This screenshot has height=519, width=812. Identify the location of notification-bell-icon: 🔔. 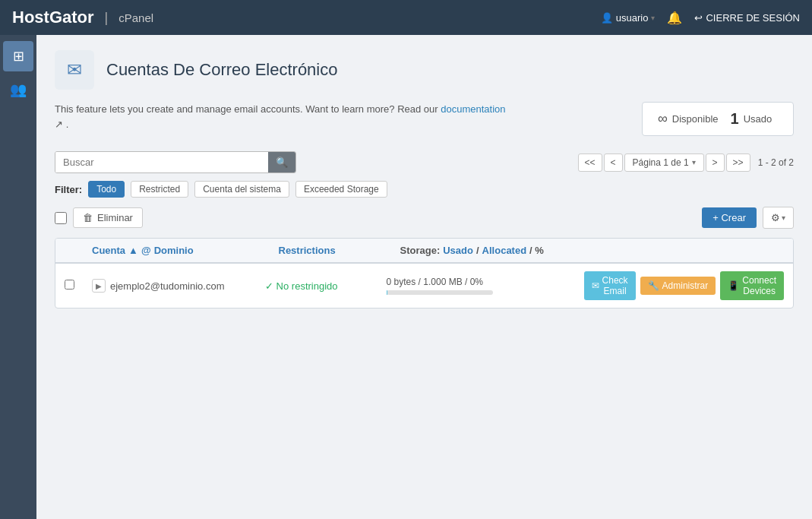
(675, 18).